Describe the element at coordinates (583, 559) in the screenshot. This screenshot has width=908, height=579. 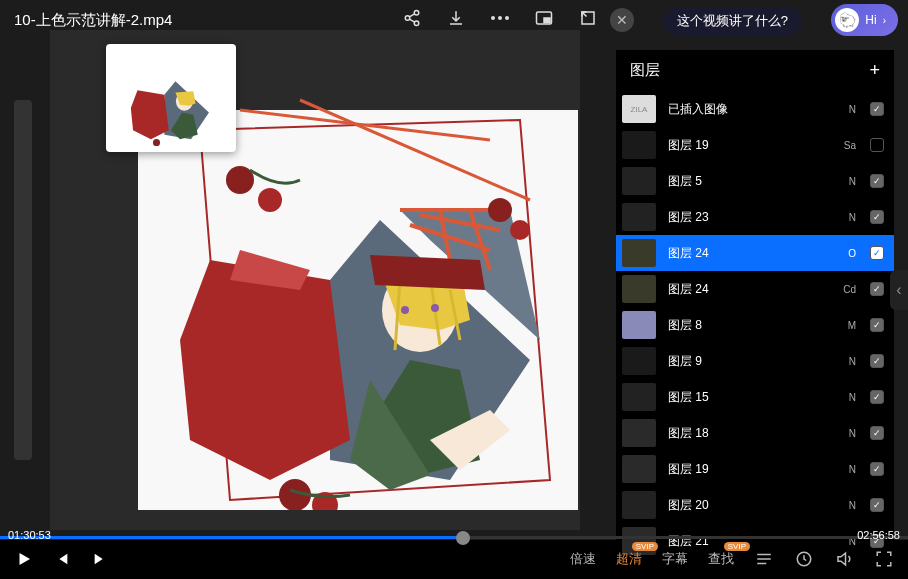
I see `speed-control: 倍速` at that location.